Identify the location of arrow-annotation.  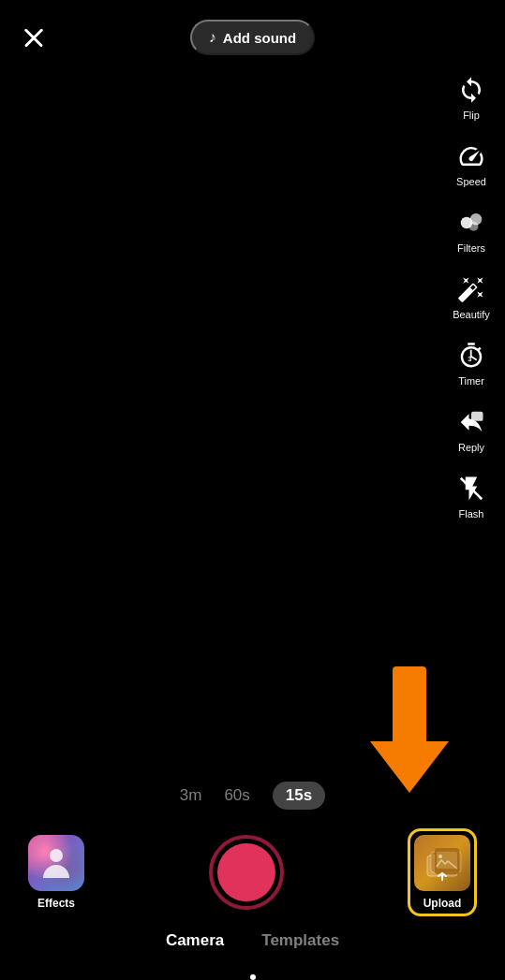
(409, 730).